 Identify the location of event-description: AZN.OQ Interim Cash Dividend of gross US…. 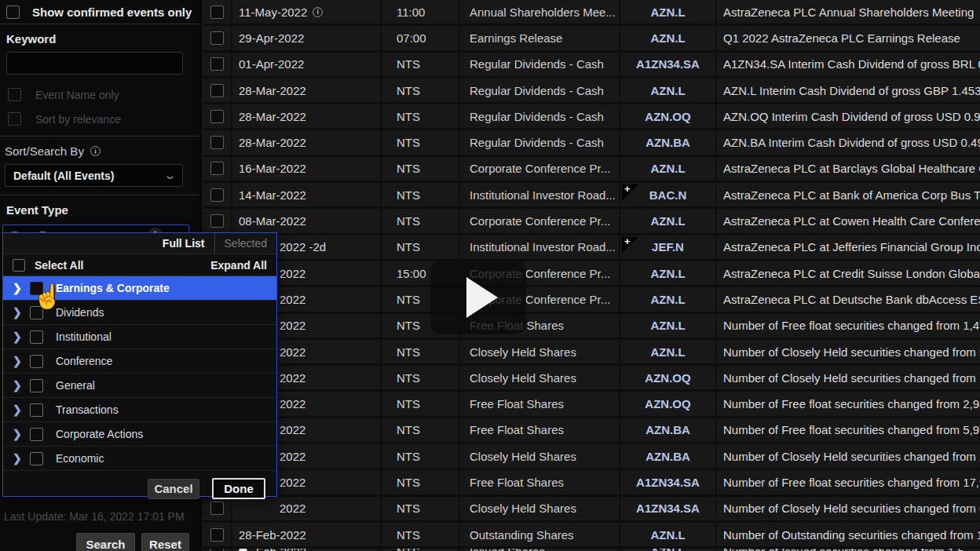
(848, 116).